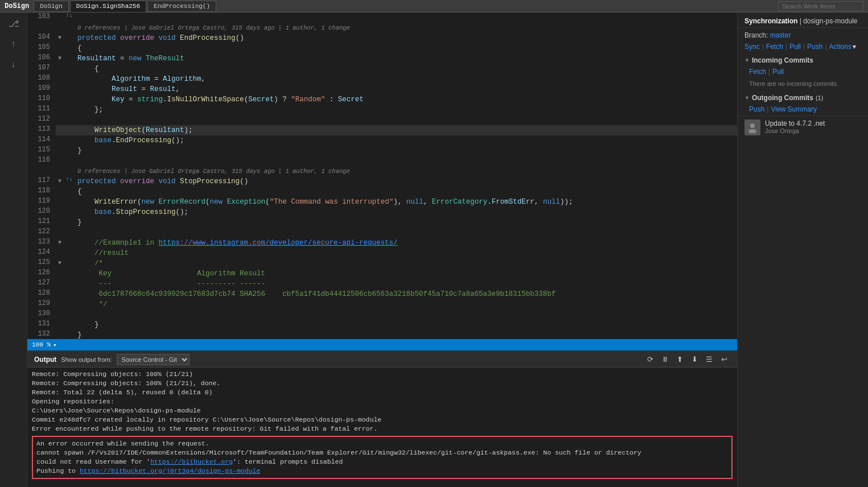  What do you see at coordinates (14, 44) in the screenshot?
I see `arrow-up-icon: ↑` at bounding box center [14, 44].